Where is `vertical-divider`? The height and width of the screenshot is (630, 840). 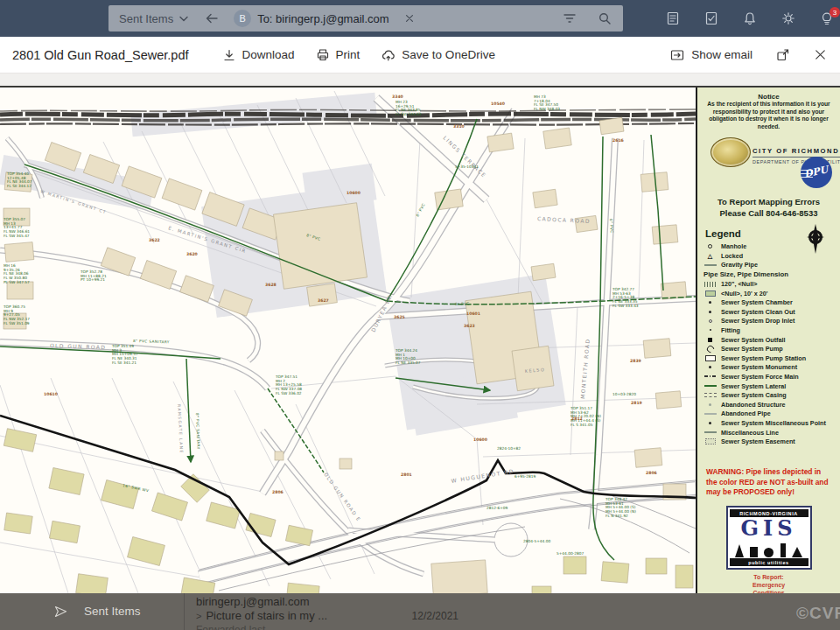 vertical-divider is located at coordinates (184, 612).